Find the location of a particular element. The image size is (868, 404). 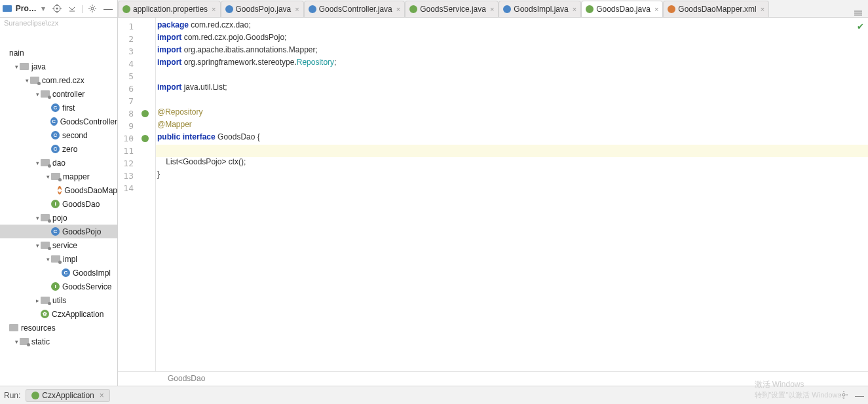

tree-item: ▾mapper is located at coordinates (59, 177).